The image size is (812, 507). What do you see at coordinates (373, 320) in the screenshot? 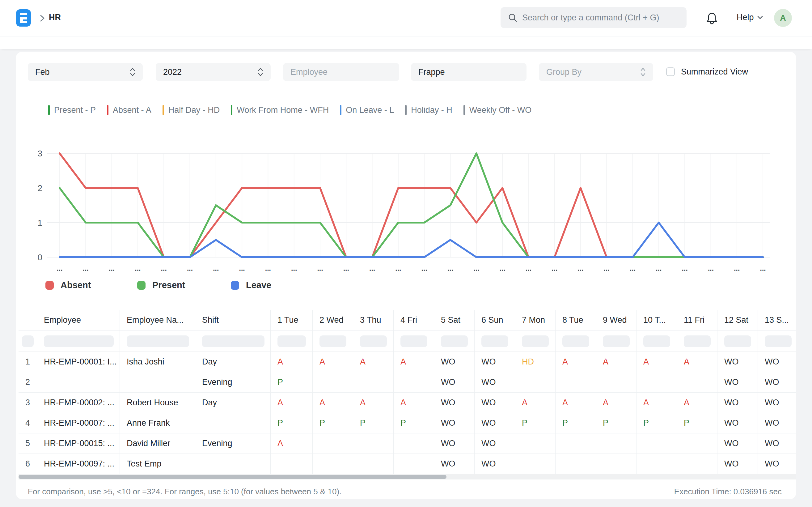
I see `header-cell: 3 Thu` at bounding box center [373, 320].